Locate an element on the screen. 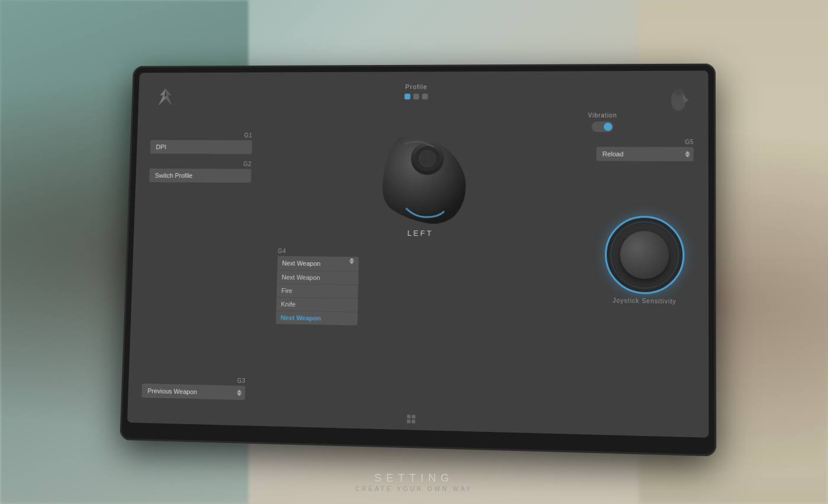 The width and height of the screenshot is (828, 504). left-controls: G1 DPI G2 Switch Profile is located at coordinates (198, 260).